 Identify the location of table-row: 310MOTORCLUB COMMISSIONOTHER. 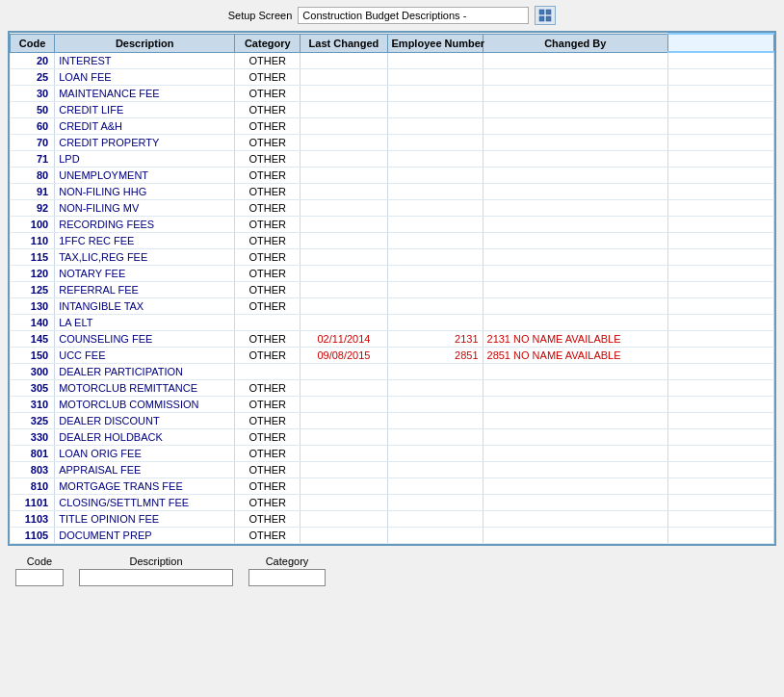
(393, 404).